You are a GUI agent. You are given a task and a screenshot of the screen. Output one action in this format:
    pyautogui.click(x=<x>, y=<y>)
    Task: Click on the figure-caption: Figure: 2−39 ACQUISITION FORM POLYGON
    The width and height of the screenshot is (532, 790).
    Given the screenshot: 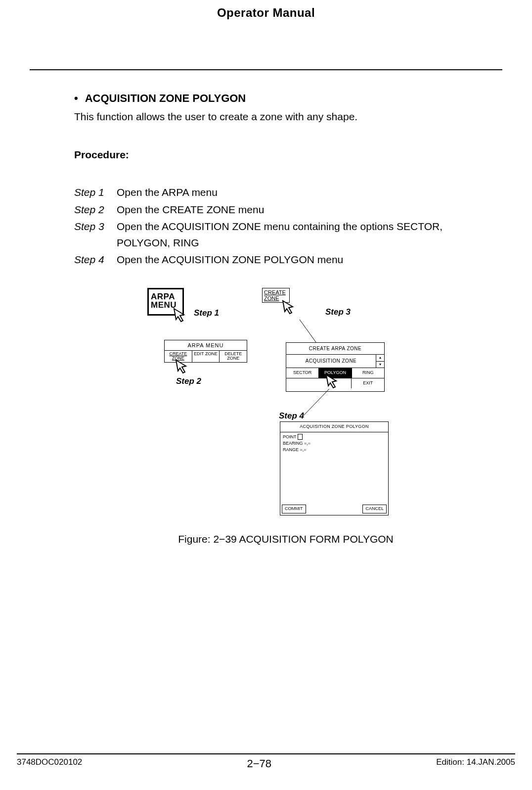 What is the action you would take?
    pyautogui.click(x=286, y=539)
    